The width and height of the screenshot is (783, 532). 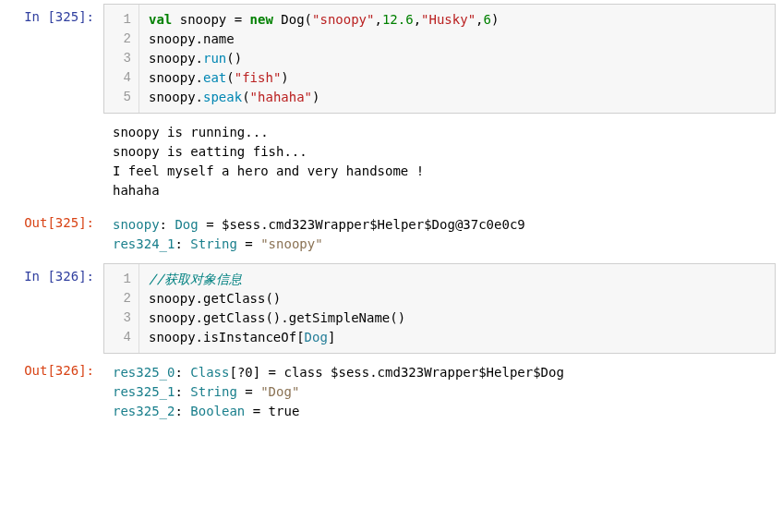 I want to click on output-cell: Out[325]:snoopy: Dog = $sess.cmd323Wrapp…, so click(x=392, y=235).